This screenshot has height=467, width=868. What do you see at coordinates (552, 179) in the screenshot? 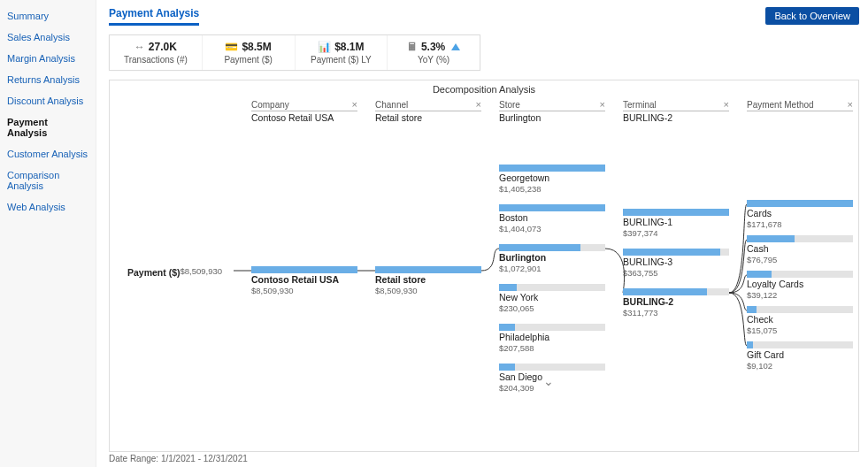
I see `node-store: Georgetown$1,405,238` at bounding box center [552, 179].